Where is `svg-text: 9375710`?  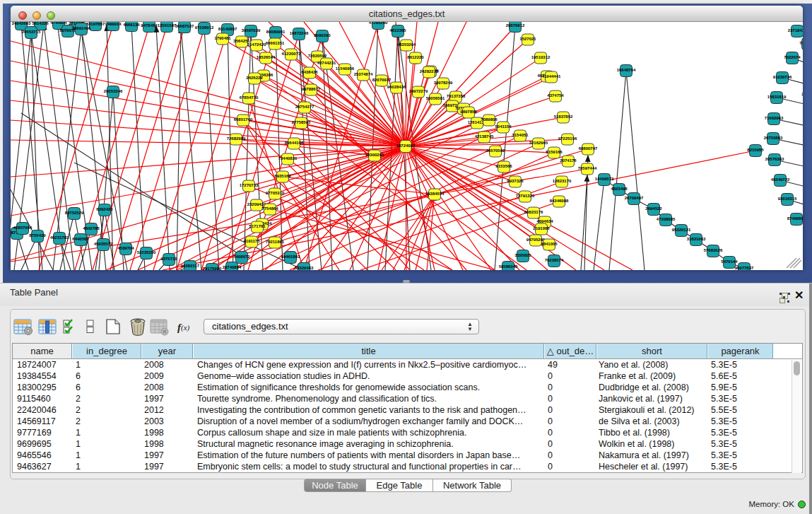
svg-text: 9375710 is located at coordinates (169, 259).